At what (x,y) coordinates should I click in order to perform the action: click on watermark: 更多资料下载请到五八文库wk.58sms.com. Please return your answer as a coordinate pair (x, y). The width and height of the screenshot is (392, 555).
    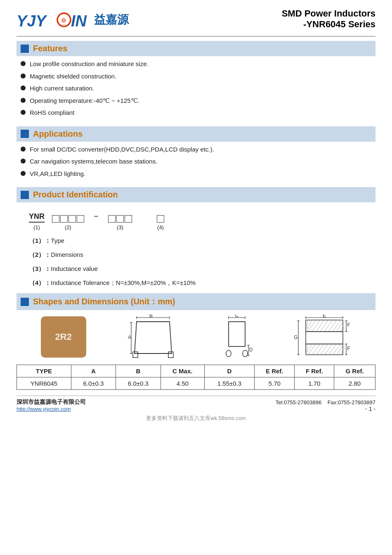
    Looking at the image, I should click on (196, 418).